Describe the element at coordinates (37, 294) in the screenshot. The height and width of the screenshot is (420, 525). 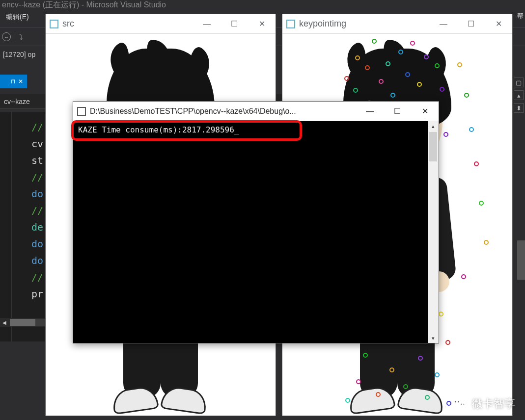
I see `code-line: pr` at that location.